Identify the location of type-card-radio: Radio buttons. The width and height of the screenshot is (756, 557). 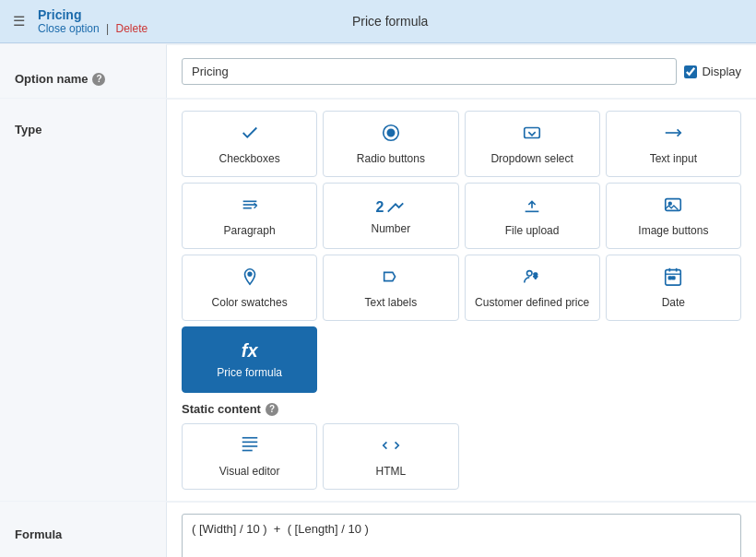
(391, 144).